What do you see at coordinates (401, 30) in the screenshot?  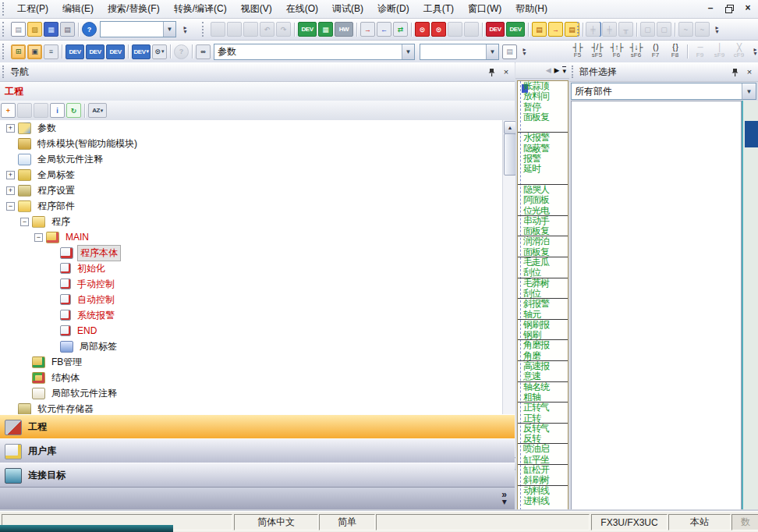 I see `verify-with-plc-icon: ⇄` at bounding box center [401, 30].